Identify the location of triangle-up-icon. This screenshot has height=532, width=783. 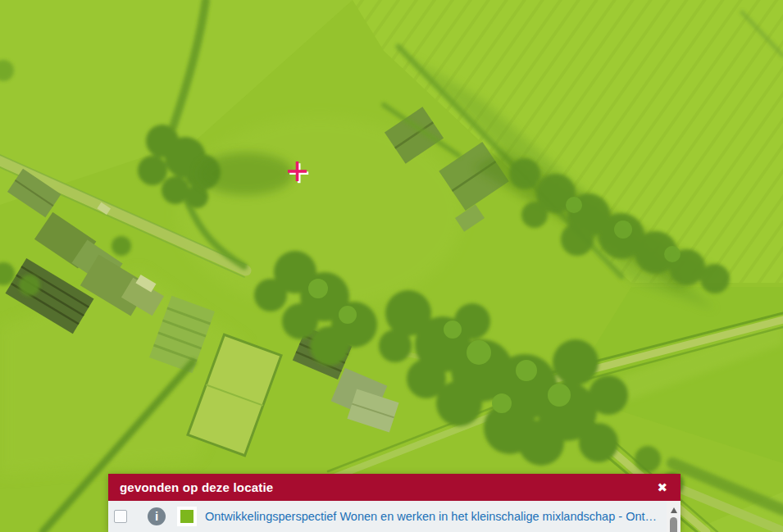
(674, 510).